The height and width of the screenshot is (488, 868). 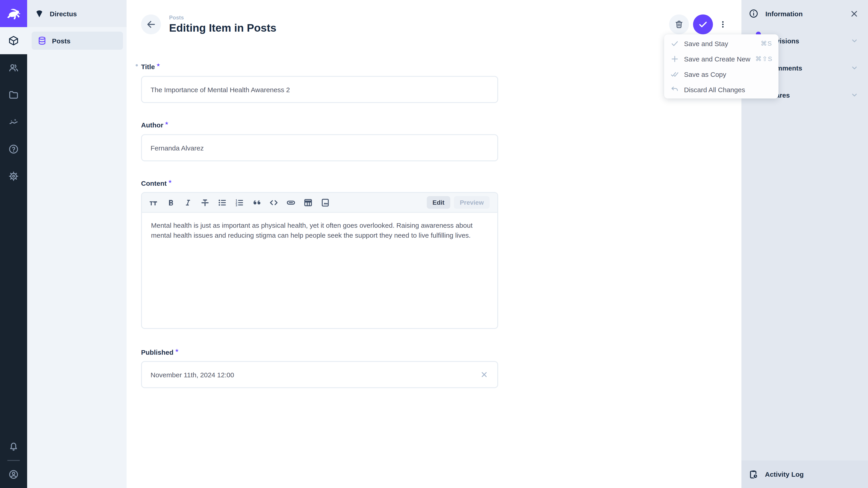 What do you see at coordinates (13, 95) in the screenshot?
I see `folder-icon` at bounding box center [13, 95].